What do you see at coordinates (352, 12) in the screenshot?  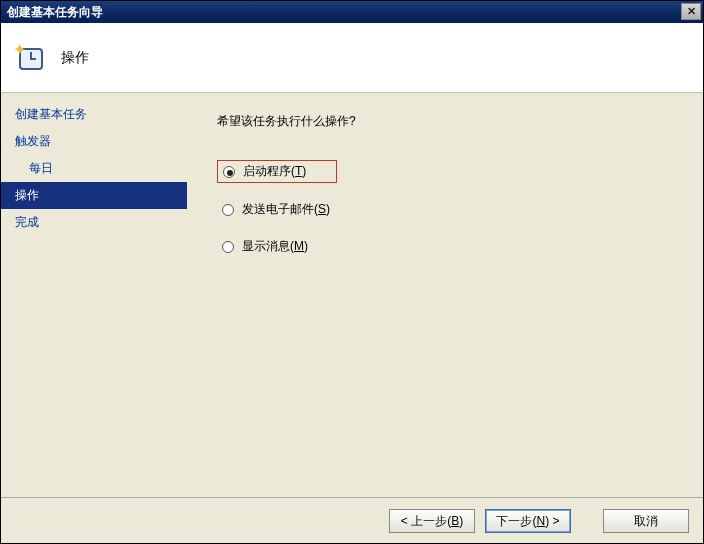 I see `titlebar: 创建基本任务向导 ✕` at bounding box center [352, 12].